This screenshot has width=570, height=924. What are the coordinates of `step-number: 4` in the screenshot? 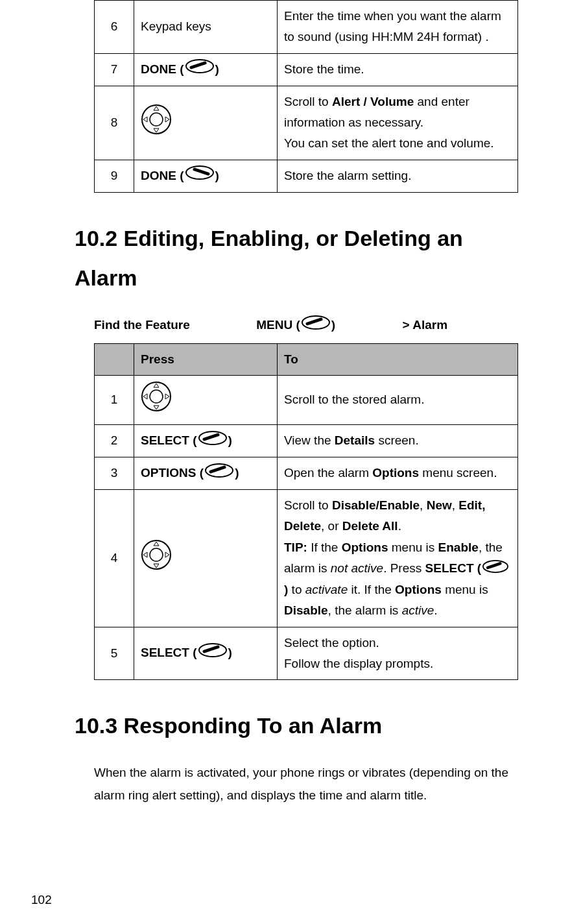 It's located at (114, 559).